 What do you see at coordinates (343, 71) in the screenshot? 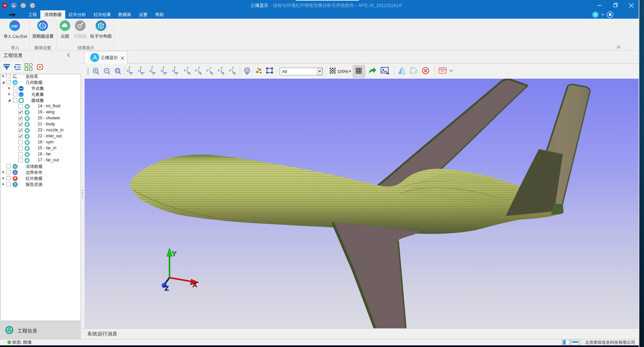
I see `svg-text: 100%` at bounding box center [343, 71].